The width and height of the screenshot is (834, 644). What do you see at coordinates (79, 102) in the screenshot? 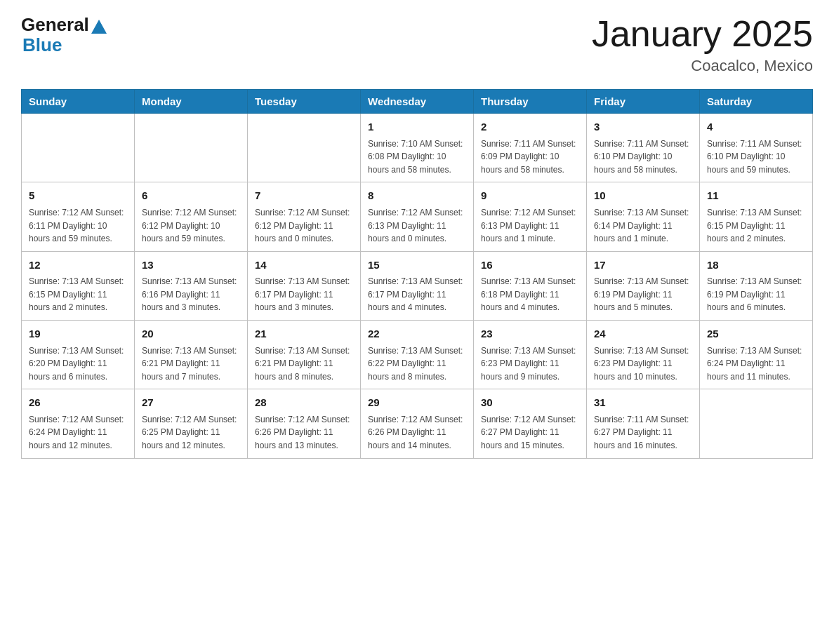
I see `weekday-header-sunday: Sunday` at bounding box center [79, 102].